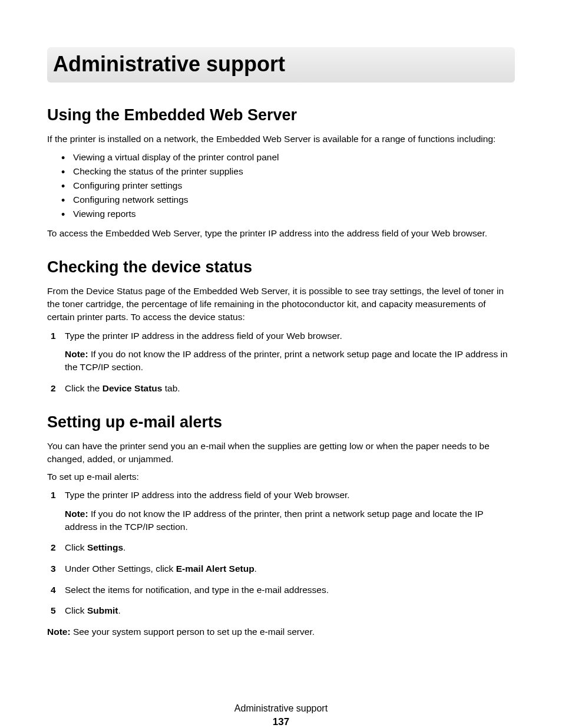 The height and width of the screenshot is (728, 562). What do you see at coordinates (281, 233) in the screenshot?
I see `section1-outro: To access the Embedded Web Server, type …` at bounding box center [281, 233].